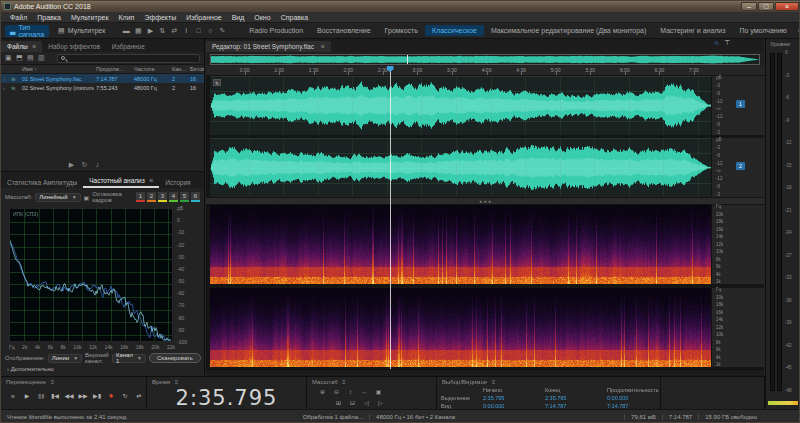 Image resolution: width=800 pixels, height=423 pixels. What do you see at coordinates (186, 31) in the screenshot?
I see `time-selection-icon: Ι` at bounding box center [186, 31].